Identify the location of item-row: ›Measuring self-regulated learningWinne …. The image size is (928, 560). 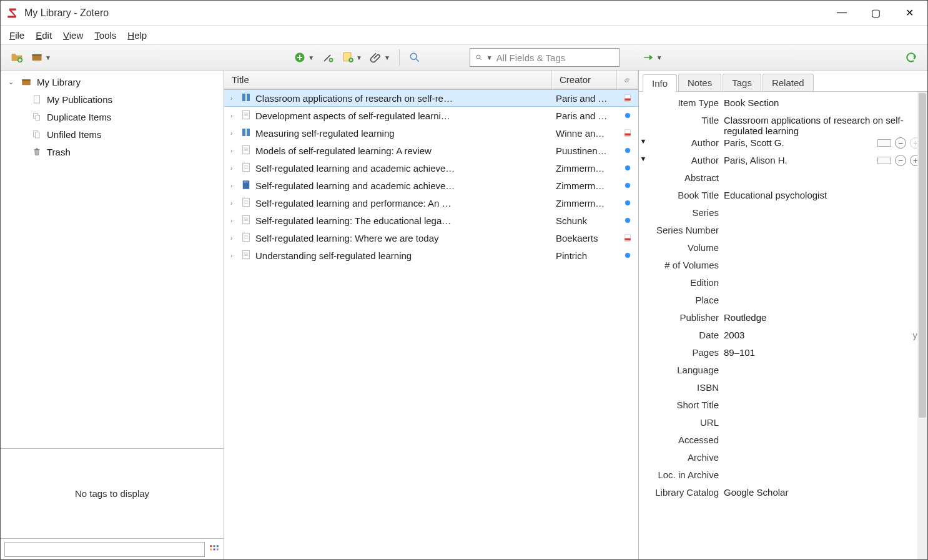
(431, 133).